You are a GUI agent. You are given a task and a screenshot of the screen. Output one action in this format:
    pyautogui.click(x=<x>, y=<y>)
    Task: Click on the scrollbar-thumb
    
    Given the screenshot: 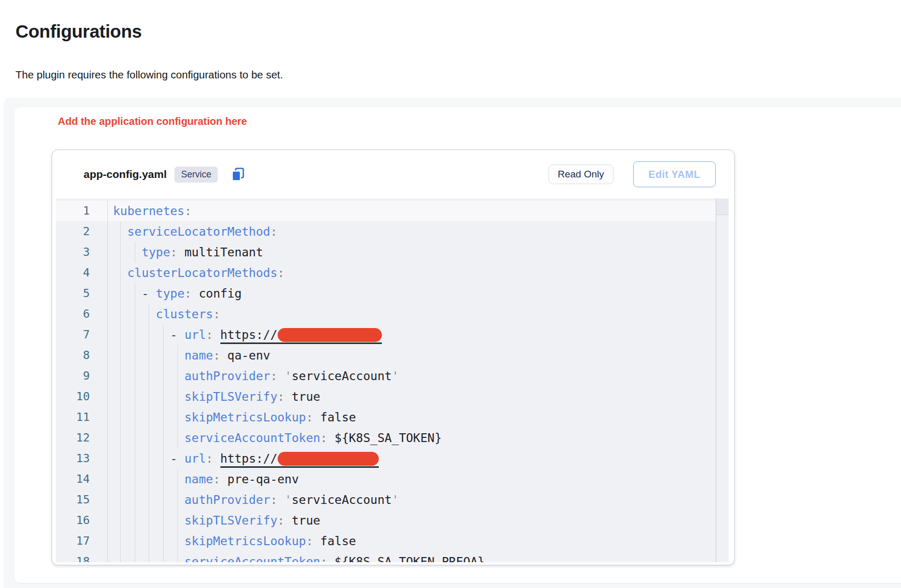 What is the action you would take?
    pyautogui.click(x=722, y=207)
    